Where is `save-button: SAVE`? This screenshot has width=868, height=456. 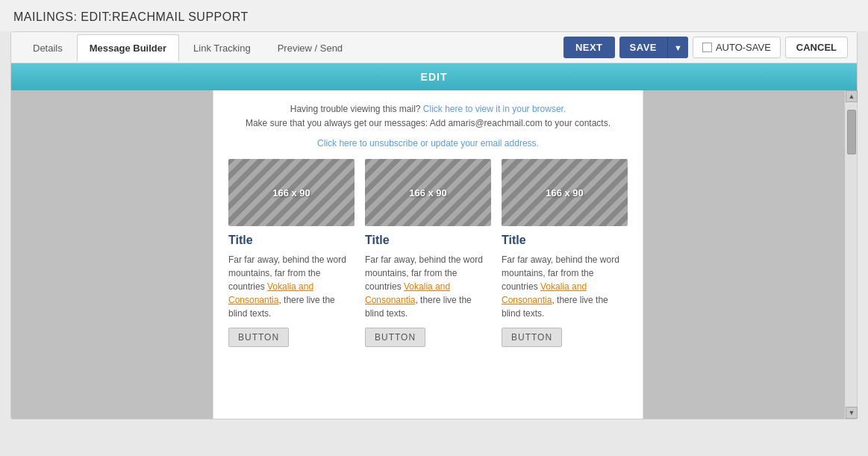 save-button: SAVE is located at coordinates (643, 48).